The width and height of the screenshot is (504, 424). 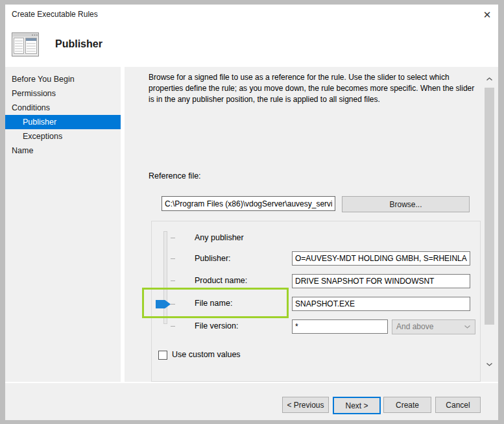 I want to click on chevron-down-icon, so click(x=467, y=327).